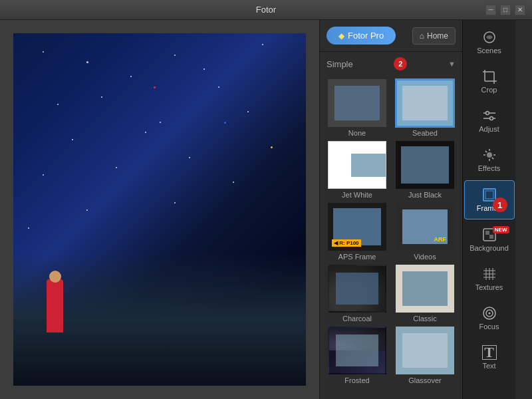 The width and height of the screenshot is (532, 399). Describe the element at coordinates (425, 289) in the screenshot. I see `frame-thumb-classic` at that location.